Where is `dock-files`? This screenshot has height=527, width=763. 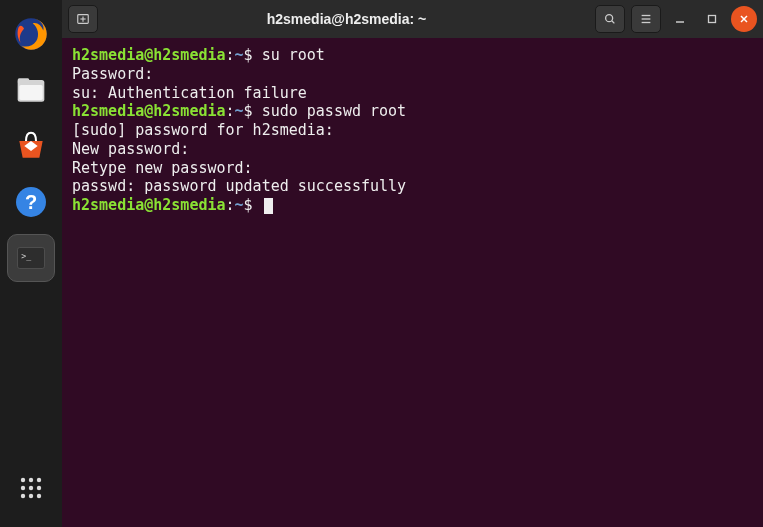 dock-files is located at coordinates (31, 90).